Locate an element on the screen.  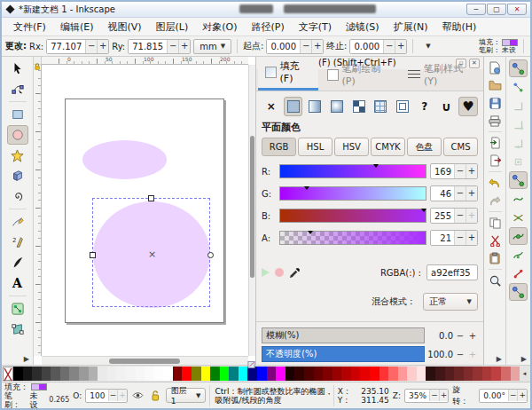
zoom-button is located at coordinates (495, 280).